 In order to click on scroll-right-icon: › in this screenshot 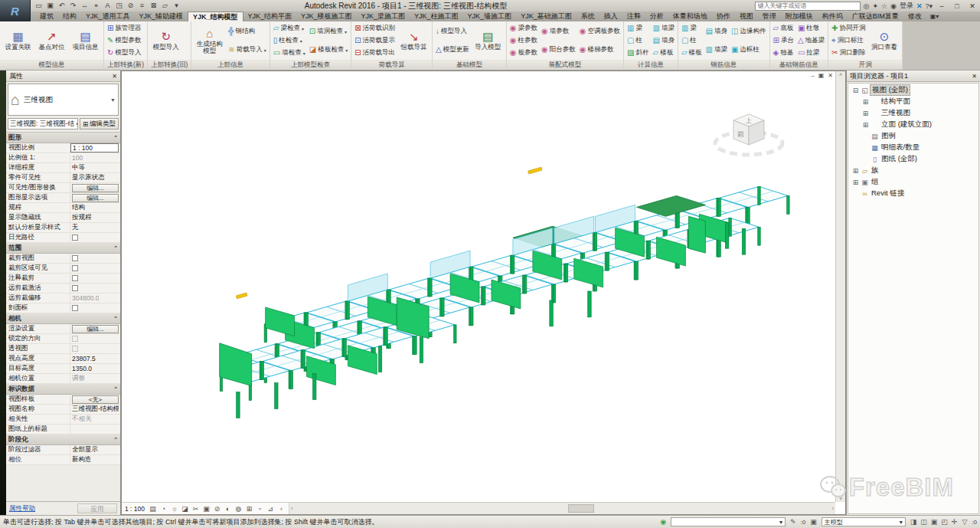, I will do `click(833, 509)`.